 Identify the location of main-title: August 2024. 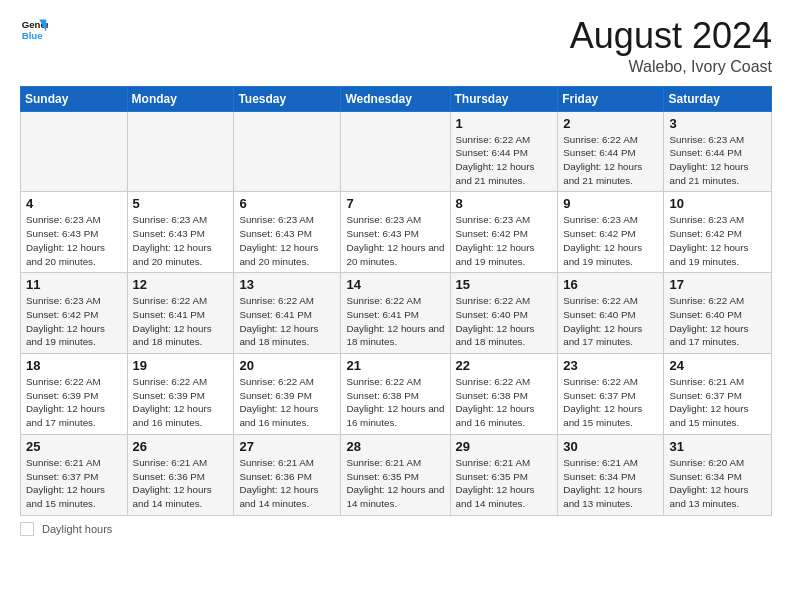
(671, 36).